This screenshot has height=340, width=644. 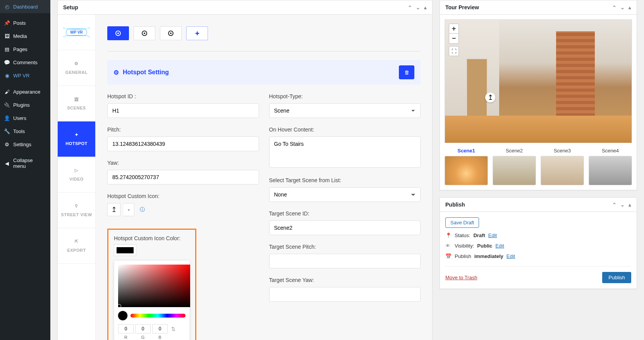 What do you see at coordinates (345, 223) in the screenshot?
I see `field-target-scene-id: Target Scene ID:` at bounding box center [345, 223].